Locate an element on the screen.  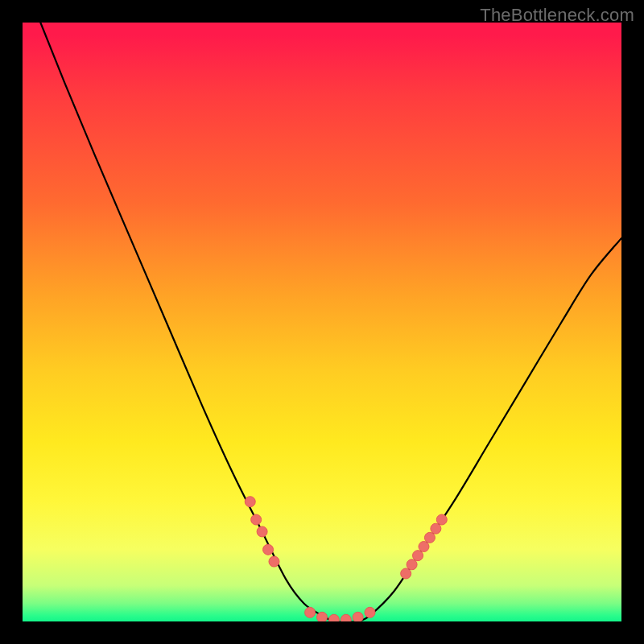
watermark-text: TheBottleneck.com is located at coordinates (557, 15).